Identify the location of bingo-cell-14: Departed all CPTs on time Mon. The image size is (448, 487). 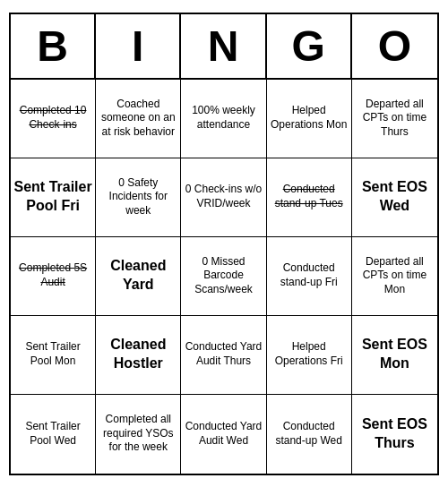
(394, 277).